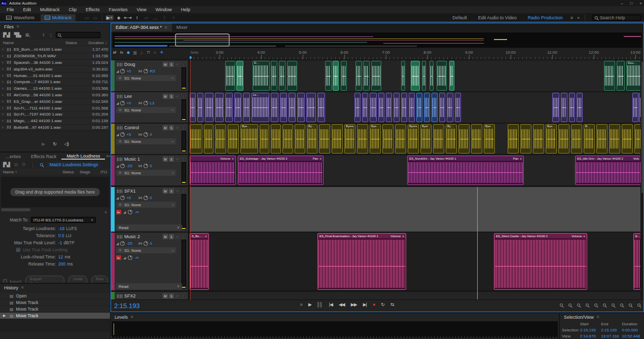 The image size is (644, 339). Describe the element at coordinates (148, 53) in the screenshot. I see `snap-frames-icon: ⊓` at that location.